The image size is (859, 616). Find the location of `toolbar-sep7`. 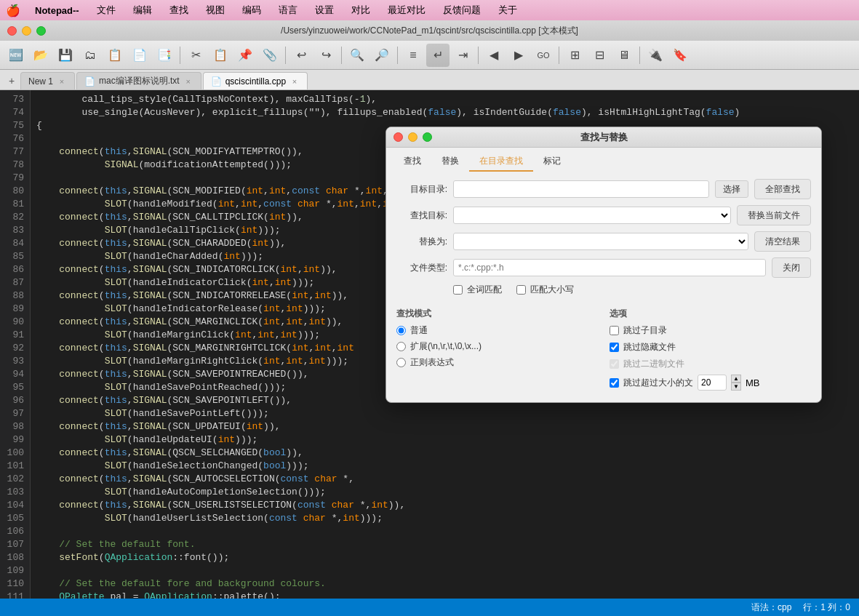

toolbar-sep7 is located at coordinates (640, 55).